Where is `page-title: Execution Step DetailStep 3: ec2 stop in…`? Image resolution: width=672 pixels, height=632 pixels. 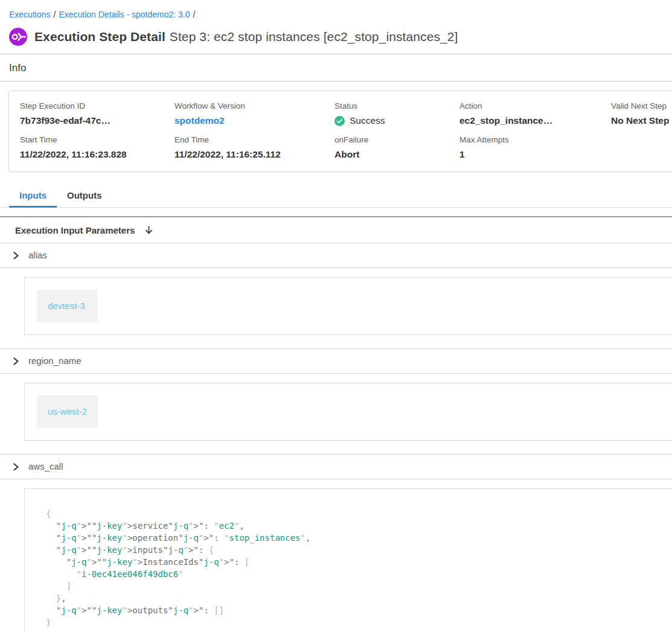
page-title: Execution Step DetailStep 3: ec2 stop in… is located at coordinates (246, 37).